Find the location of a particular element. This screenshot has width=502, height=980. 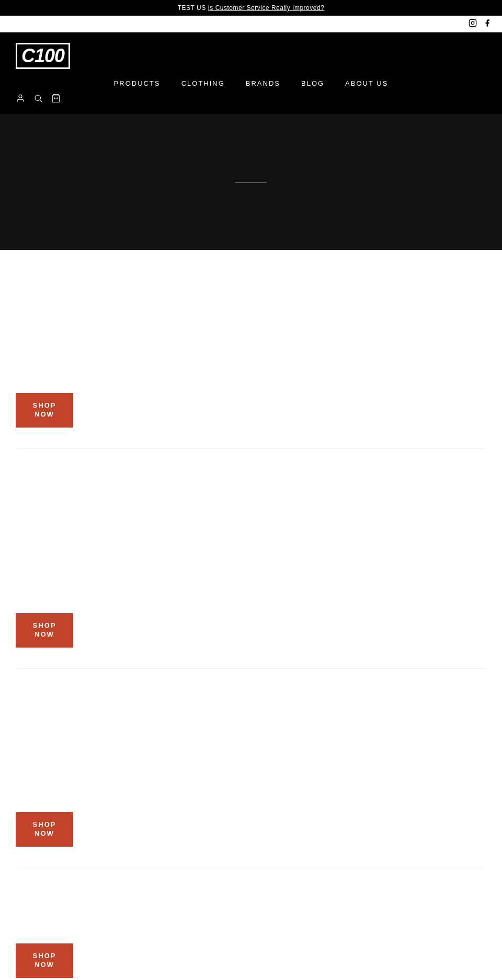

bottom-section: SHOPNOW is located at coordinates (251, 924).